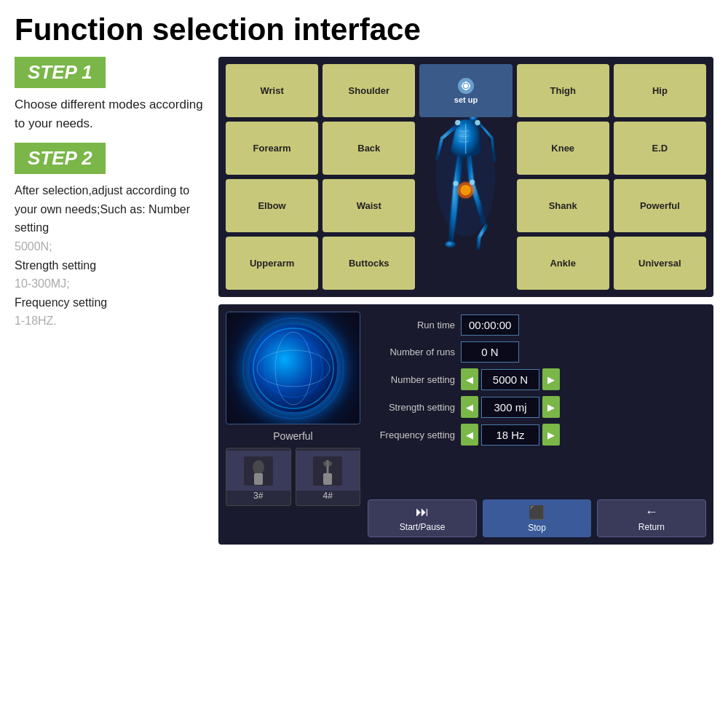 This screenshot has width=728, height=728. Describe the element at coordinates (510, 435) in the screenshot. I see `param-value-frequency: 18 Hz` at that location.